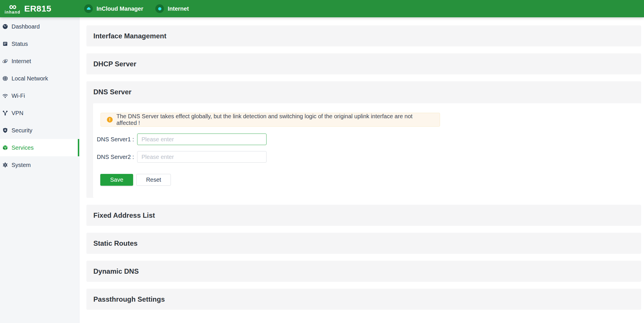  What do you see at coordinates (40, 148) in the screenshot?
I see `sidebar-item-services: Services` at bounding box center [40, 148].